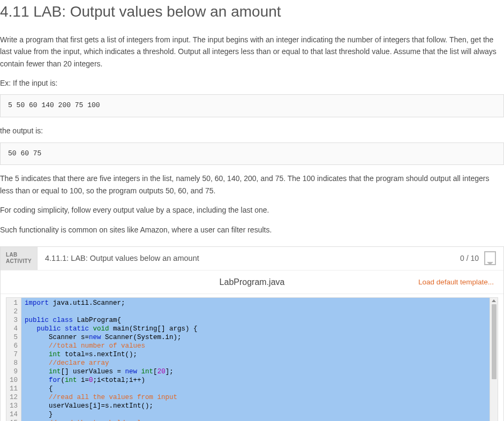  Describe the element at coordinates (252, 106) in the screenshot. I see `example-input-block: 5 50 60 140 200 75 100` at that location.